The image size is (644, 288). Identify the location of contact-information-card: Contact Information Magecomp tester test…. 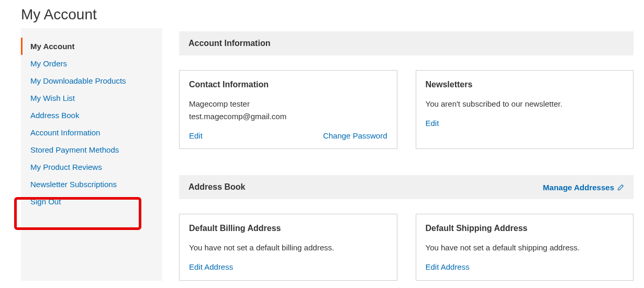
(288, 110).